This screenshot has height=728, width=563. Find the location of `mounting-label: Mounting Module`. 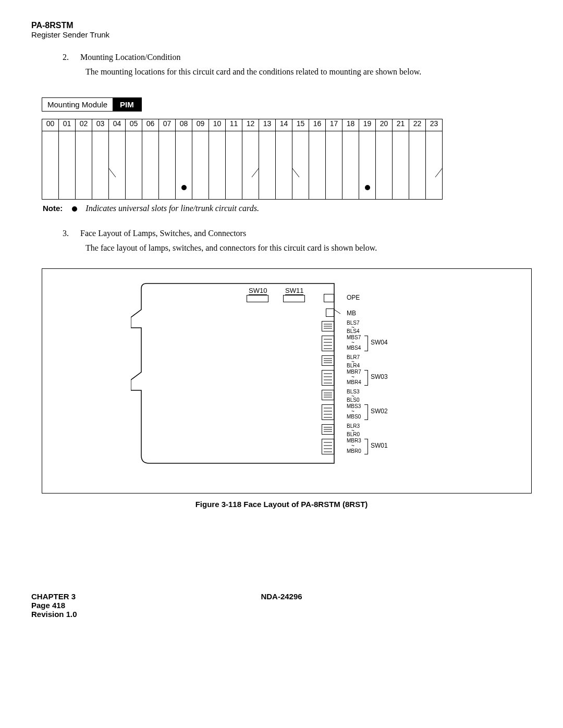

mounting-label: Mounting Module is located at coordinates (77, 104).